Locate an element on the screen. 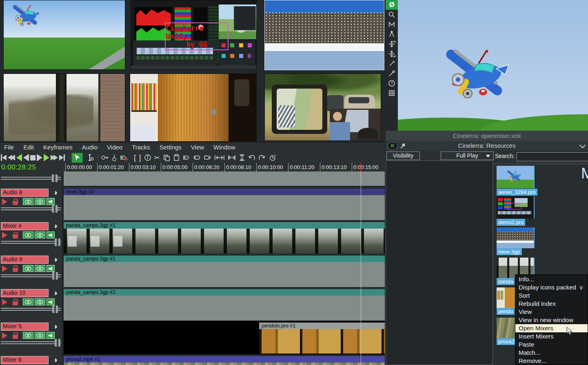  menu-keyframes: Keyframes is located at coordinates (58, 147).